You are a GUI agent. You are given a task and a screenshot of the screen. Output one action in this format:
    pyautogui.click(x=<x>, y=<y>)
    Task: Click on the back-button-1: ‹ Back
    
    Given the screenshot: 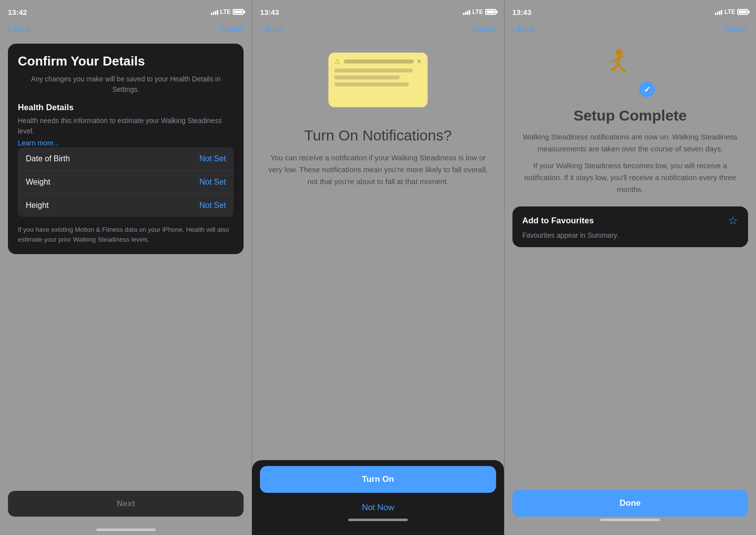 What is the action you would take?
    pyautogui.click(x=19, y=29)
    